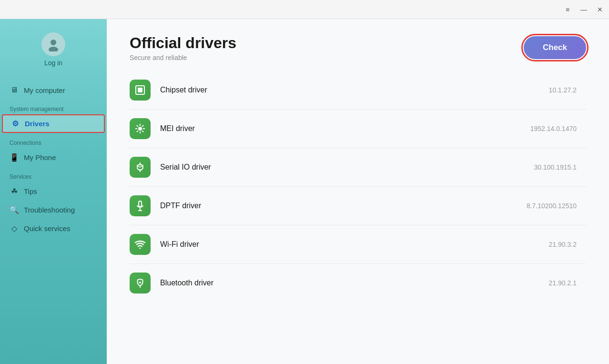 Image resolution: width=609 pixels, height=364 pixels. What do you see at coordinates (563, 283) in the screenshot?
I see `driver-version: 21.90.2.1` at bounding box center [563, 283].